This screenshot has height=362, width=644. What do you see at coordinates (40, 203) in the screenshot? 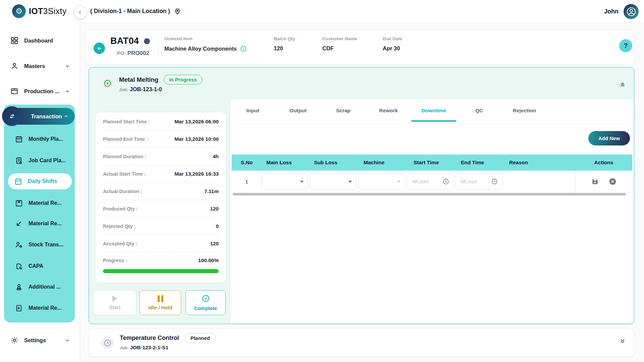
I see `sidebar-item-material-receipt: Material Re...` at bounding box center [40, 203].